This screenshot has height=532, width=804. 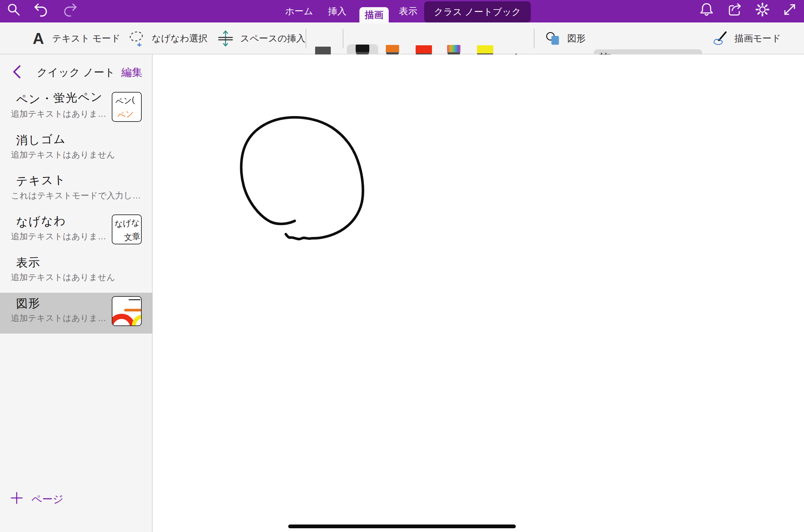 I want to click on page-row-view: 表示 追加テキストはありません, so click(x=76, y=272).